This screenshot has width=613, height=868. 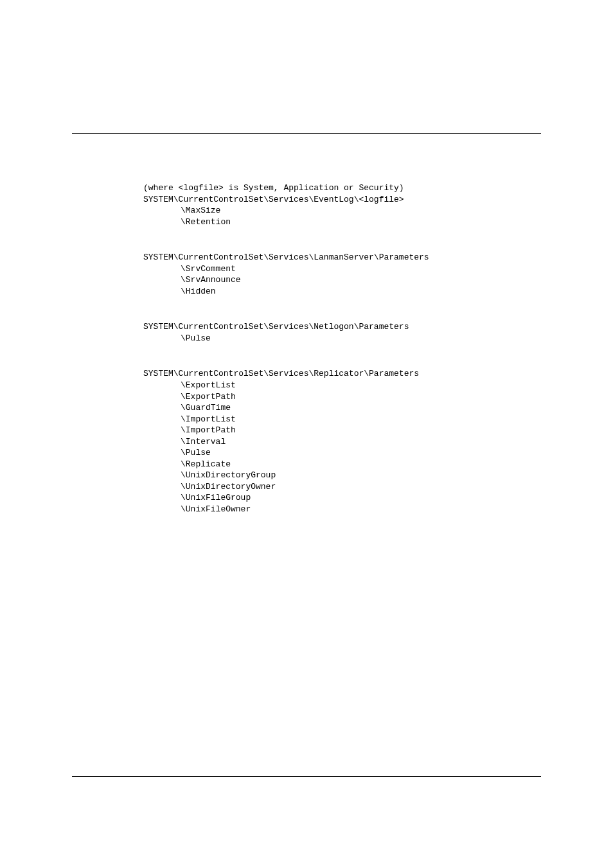 What do you see at coordinates (342, 280) in the screenshot?
I see `registry-value: \SrvAnnounce` at bounding box center [342, 280].